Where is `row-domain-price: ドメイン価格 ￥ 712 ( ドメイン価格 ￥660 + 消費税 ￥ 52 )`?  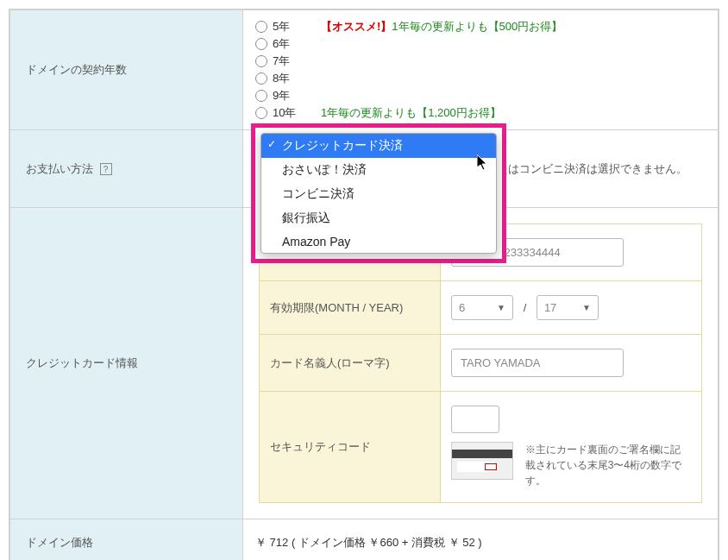
row-domain-price: ドメイン価格 ￥ 712 ( ドメイン価格 ￥660 + 消費税 ￥ 52 ) is located at coordinates (364, 540).